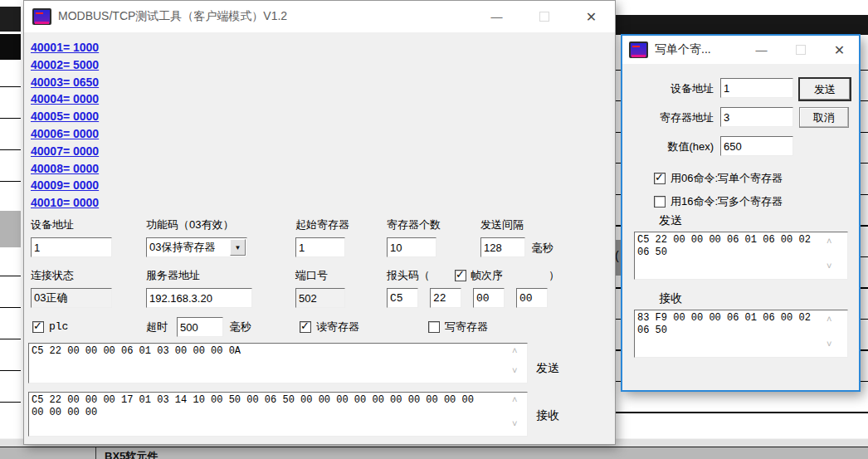 This screenshot has height=459, width=868. I want to click on dialog-value-hex-input, so click(757, 146).